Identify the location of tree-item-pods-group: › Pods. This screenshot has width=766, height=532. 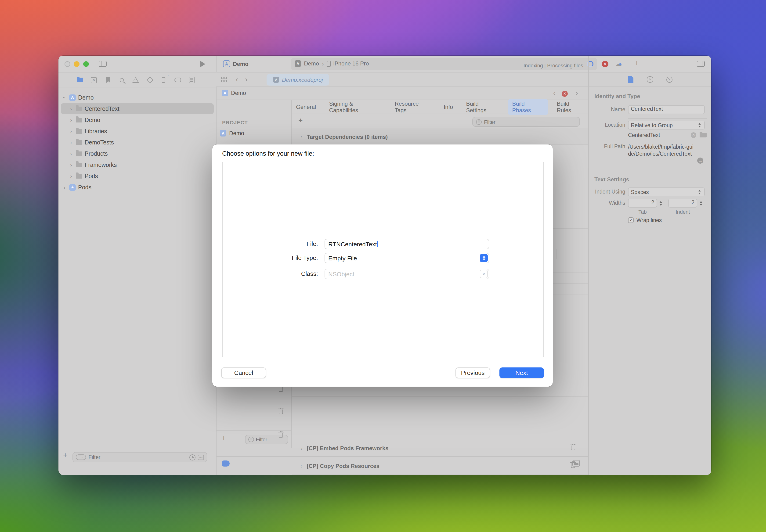
(137, 176).